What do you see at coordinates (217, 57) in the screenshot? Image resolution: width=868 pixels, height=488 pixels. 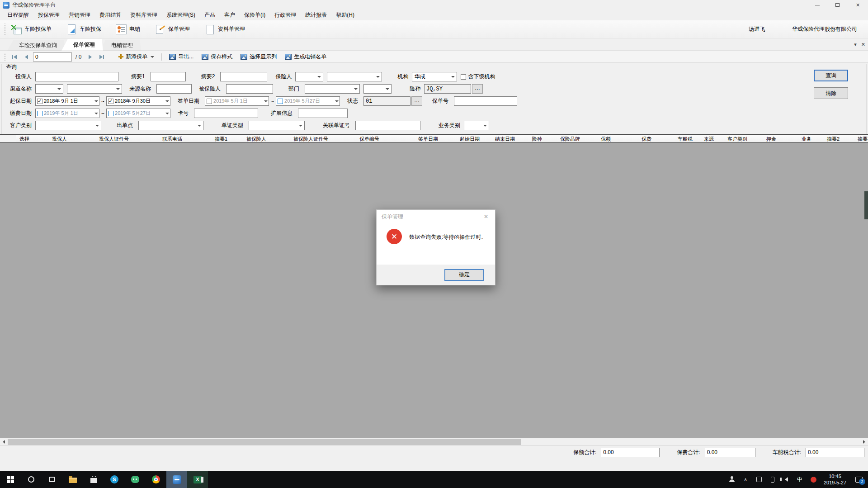 I see `save-style-button: 保存样式` at bounding box center [217, 57].